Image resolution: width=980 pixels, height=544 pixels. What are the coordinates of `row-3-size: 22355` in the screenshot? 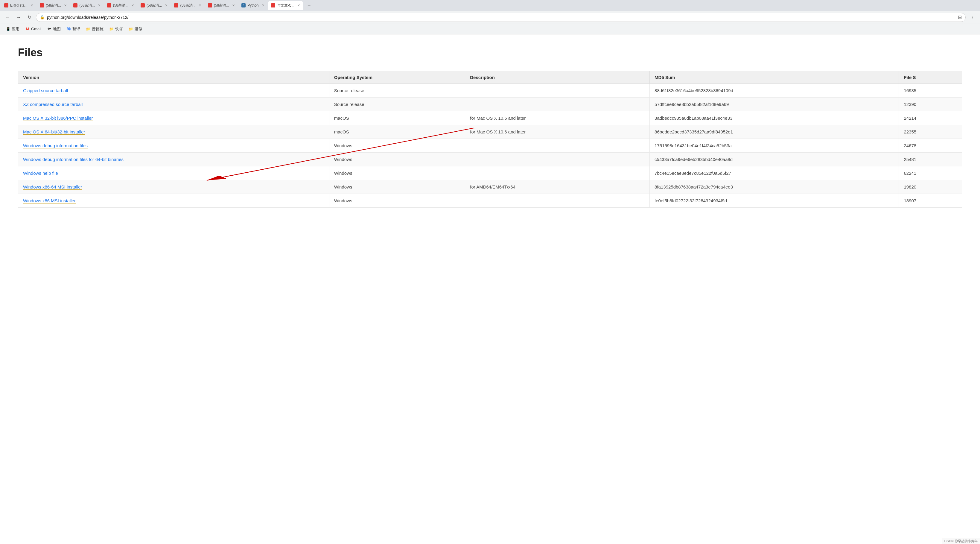 It's located at (931, 132).